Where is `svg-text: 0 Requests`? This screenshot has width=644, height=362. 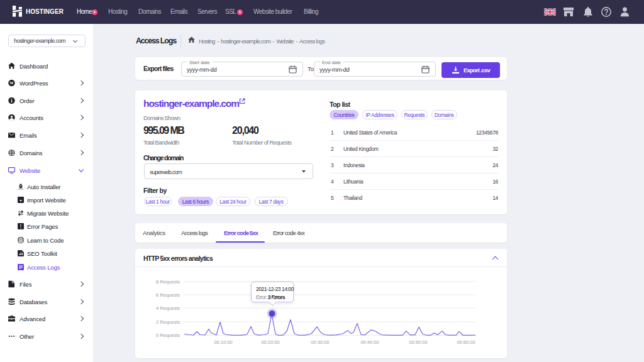 svg-text: 0 Requests is located at coordinates (168, 336).